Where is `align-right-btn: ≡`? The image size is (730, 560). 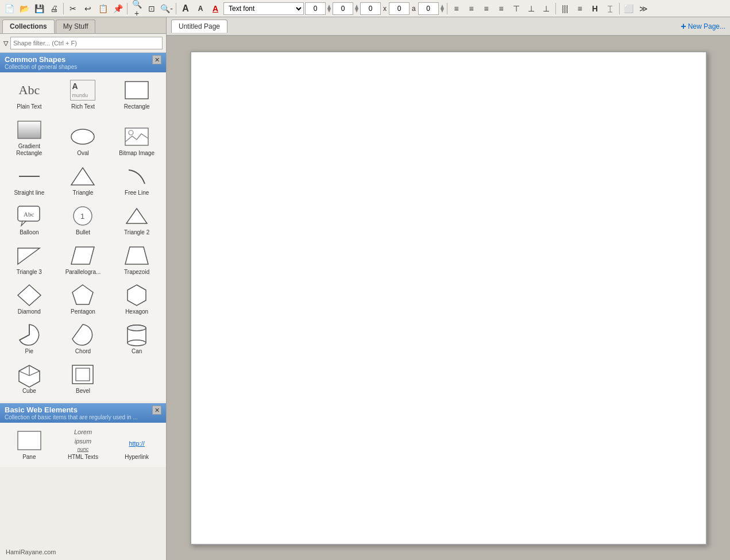 align-right-btn: ≡ is located at coordinates (486, 9).